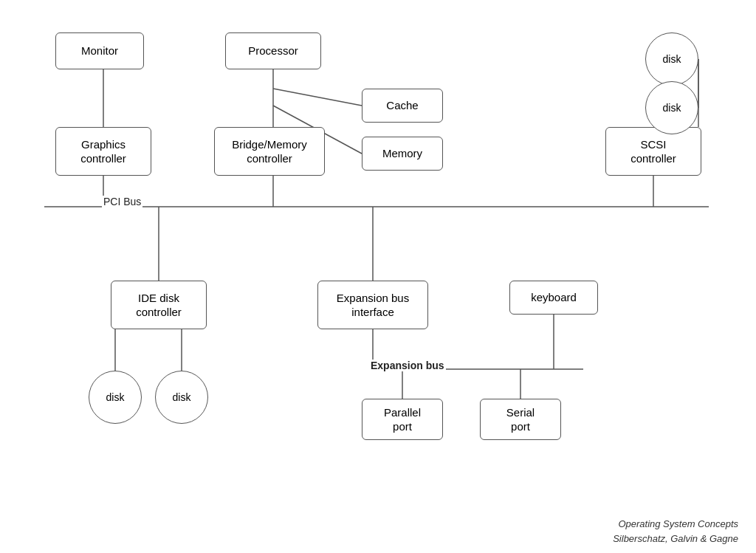 The width and height of the screenshot is (756, 553). Describe the element at coordinates (269, 152) in the screenshot. I see `bridge-memory-label: Bridge/Memorycontroller` at that location.